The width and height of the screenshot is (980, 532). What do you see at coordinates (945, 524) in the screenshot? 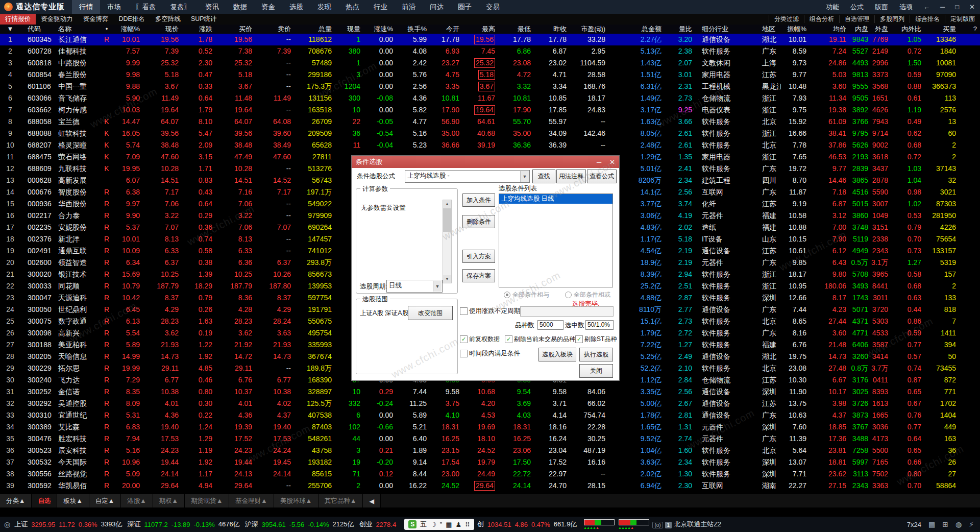
I see `monitor-icon: ⊞` at bounding box center [945, 524].